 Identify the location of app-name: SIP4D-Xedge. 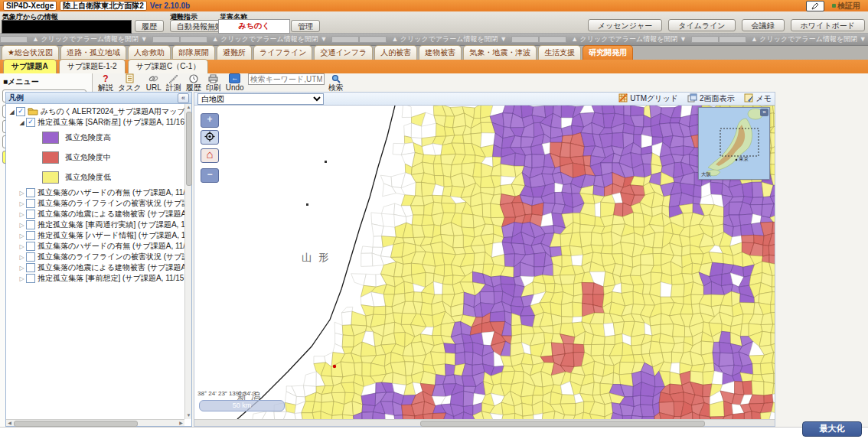
(30, 6).